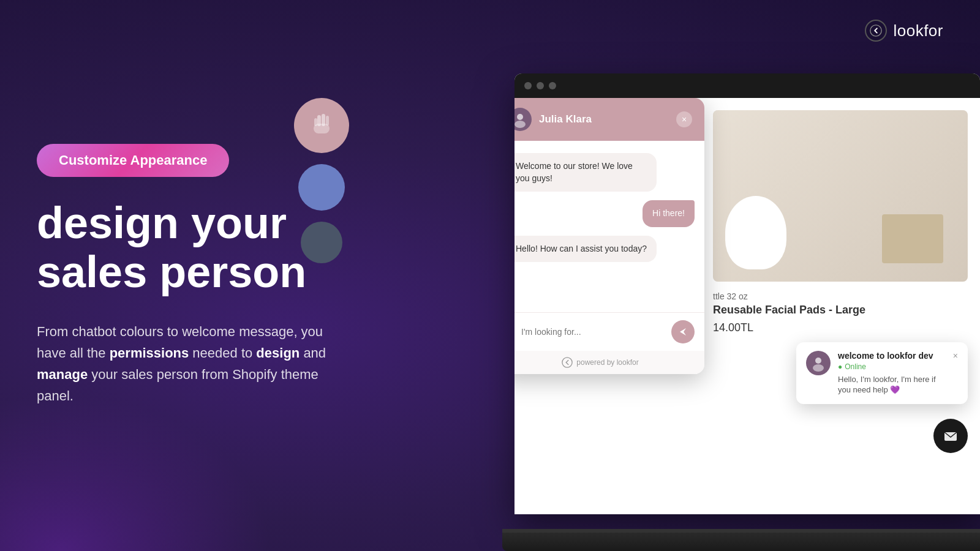 The width and height of the screenshot is (980, 551). I want to click on body-text: From chatbot colours to welcome message,…, so click(190, 364).